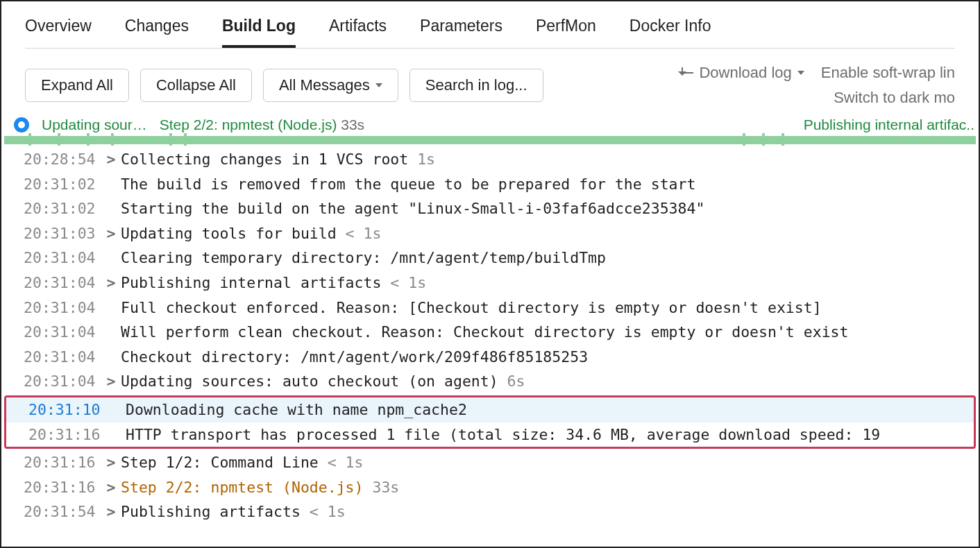  Describe the element at coordinates (412, 209) in the screenshot. I see `log-message: Starting the build on the agent "Linux-S…` at that location.